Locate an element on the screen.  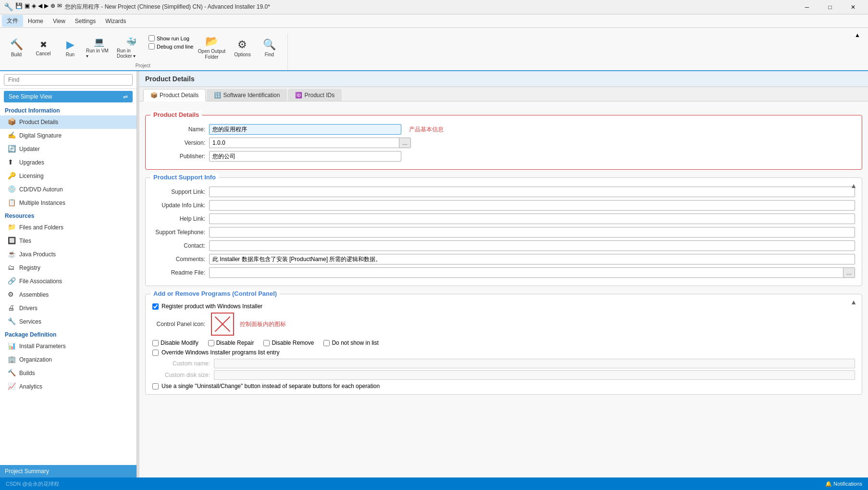
tb-back: ◀ is located at coordinates (40, 7).